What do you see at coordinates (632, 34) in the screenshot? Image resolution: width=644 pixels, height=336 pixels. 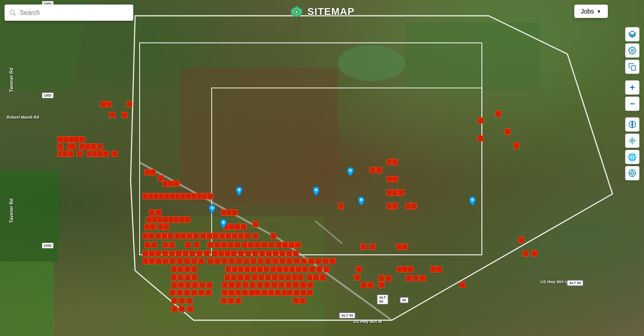 I see `layers-button` at bounding box center [632, 34].